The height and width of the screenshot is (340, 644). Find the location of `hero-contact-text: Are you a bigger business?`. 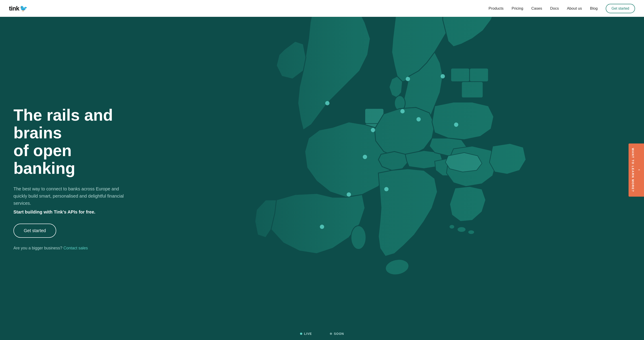

hero-contact-text: Are you a bigger business? is located at coordinates (38, 248).